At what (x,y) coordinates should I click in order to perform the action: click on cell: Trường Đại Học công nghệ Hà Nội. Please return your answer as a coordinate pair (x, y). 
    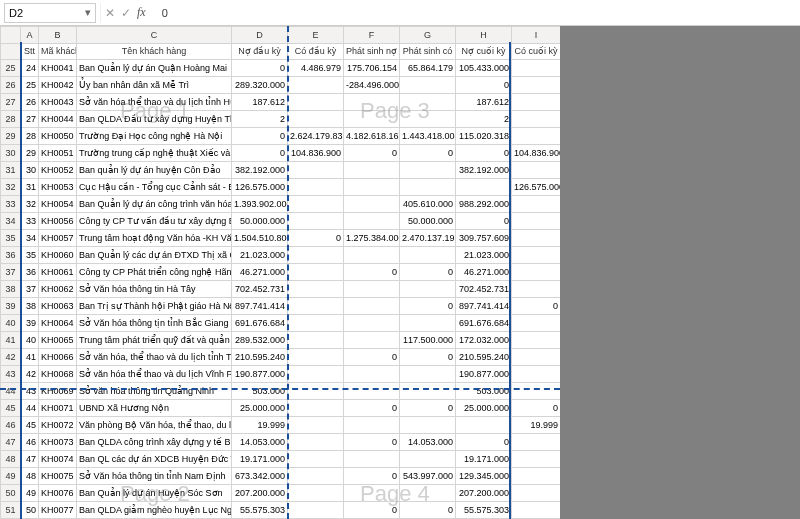
    Looking at the image, I should click on (154, 136).